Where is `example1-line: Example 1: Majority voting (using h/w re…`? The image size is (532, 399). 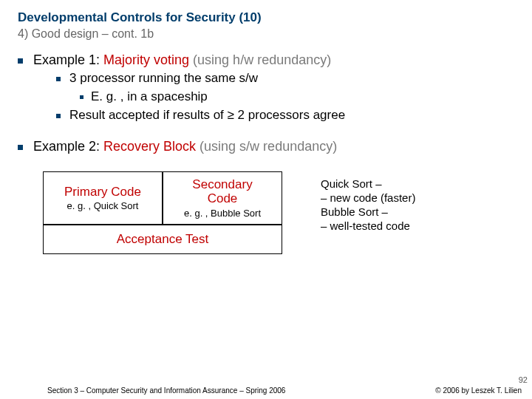
example1-line: Example 1: Majority voting (using h/w re… is located at coordinates (182, 60).